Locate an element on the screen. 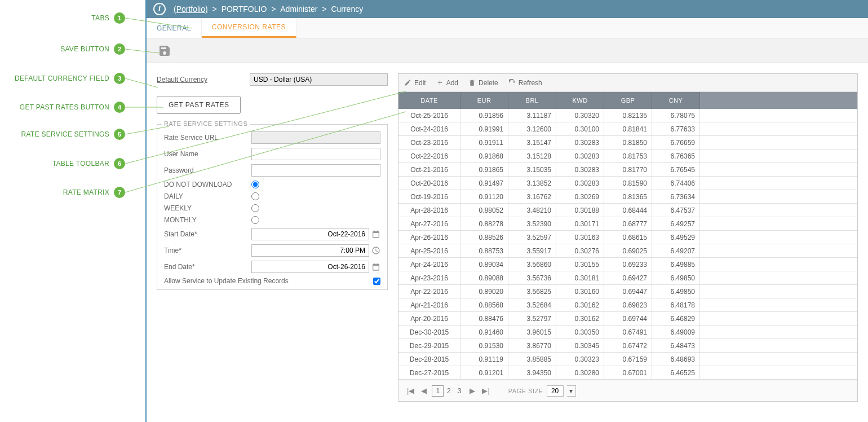 This screenshot has height=422, width=868. table-row: Oct-23-20160.919113.151470.302830.818506… is located at coordinates (628, 143).